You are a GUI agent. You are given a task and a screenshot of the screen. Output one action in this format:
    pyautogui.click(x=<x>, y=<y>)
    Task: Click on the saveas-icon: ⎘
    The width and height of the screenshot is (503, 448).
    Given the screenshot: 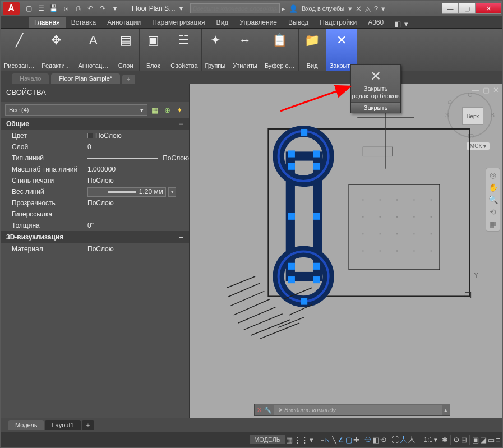 What is the action you would take?
    pyautogui.click(x=66, y=8)
    